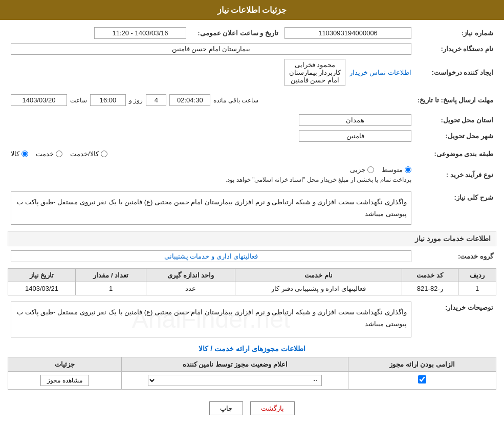  What do you see at coordinates (355, 120) in the screenshot?
I see `province-value: همدان` at bounding box center [355, 120].